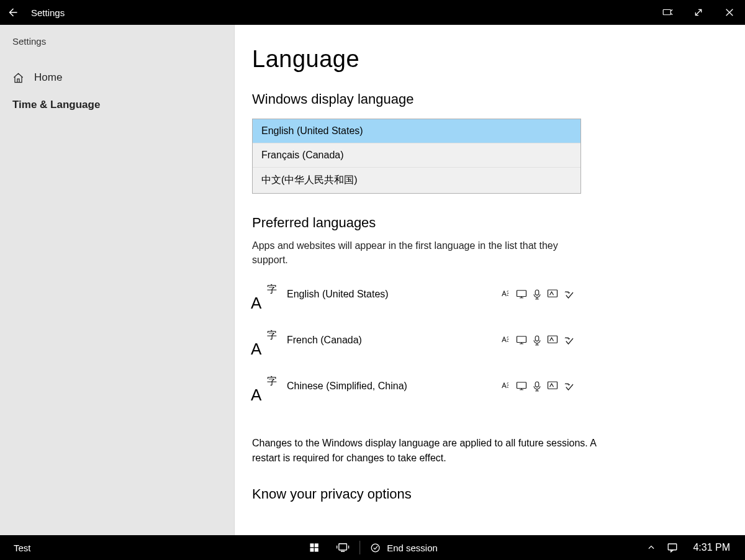 This screenshot has height=560, width=745. I want to click on preferred-language-item: 字A Chinese (Simplified, China), so click(413, 395).